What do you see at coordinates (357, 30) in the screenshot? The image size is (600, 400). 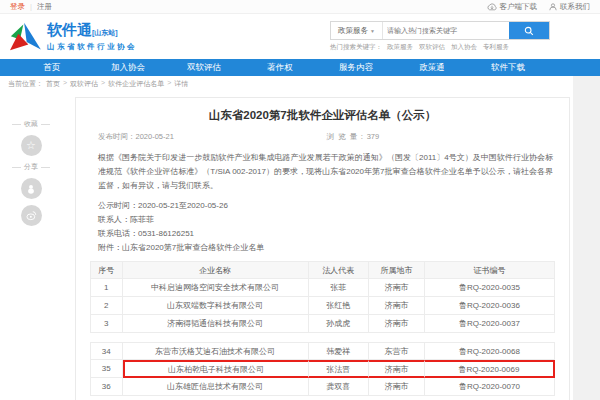 I see `search-category-dropdown: 政策服务▼` at bounding box center [357, 30].